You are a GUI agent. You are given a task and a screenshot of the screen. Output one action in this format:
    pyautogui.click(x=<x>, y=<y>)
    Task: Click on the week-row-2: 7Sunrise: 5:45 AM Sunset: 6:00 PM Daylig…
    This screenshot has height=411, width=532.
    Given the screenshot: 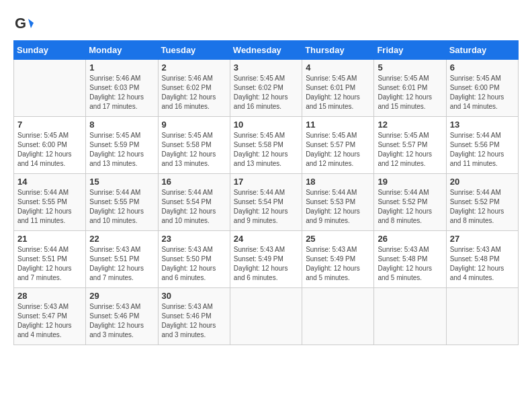 What is the action you would take?
    pyautogui.click(x=266, y=145)
    